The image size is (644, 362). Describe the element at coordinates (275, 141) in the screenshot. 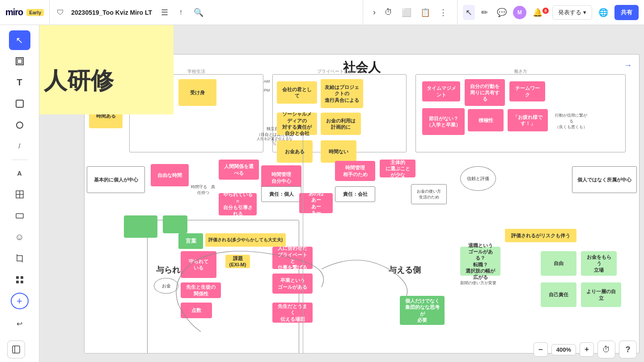

I see `life-message: 人生を計算で伝えるなら` at that location.